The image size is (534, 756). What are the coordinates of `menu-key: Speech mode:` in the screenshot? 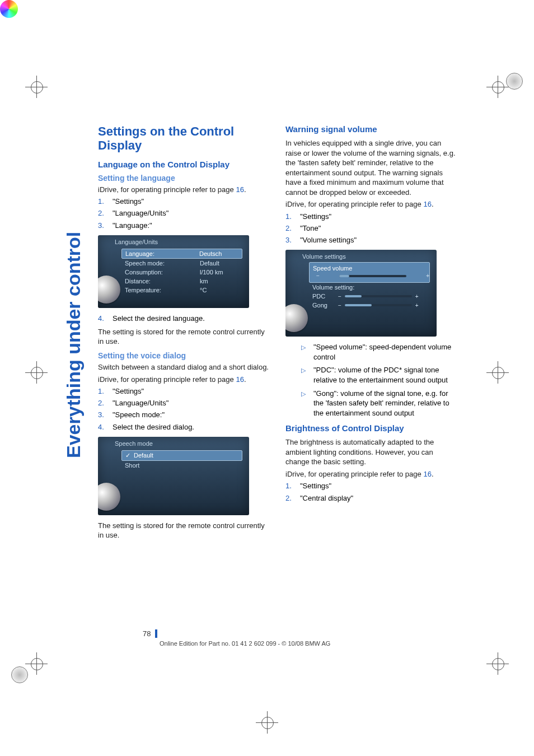 It's located at (162, 263).